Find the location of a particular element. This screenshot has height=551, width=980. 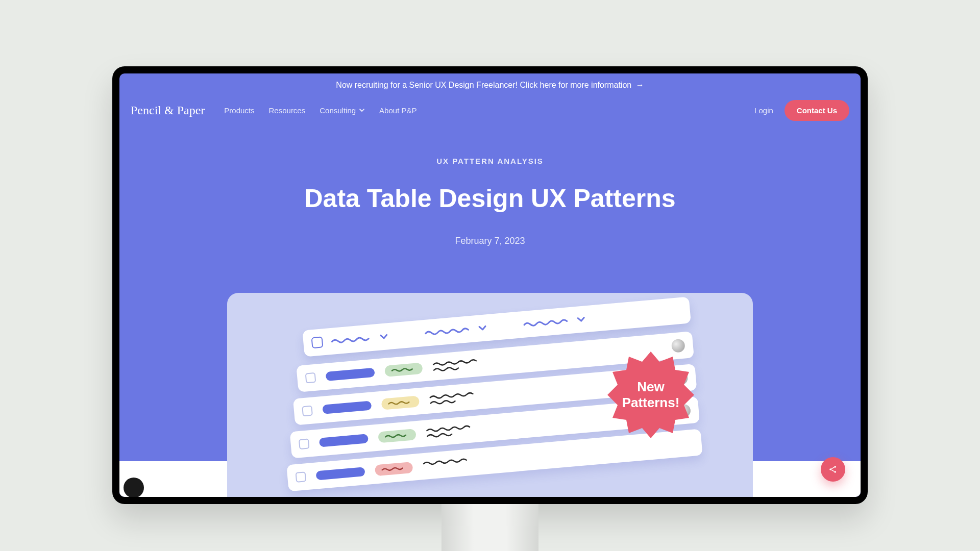

nav-consulting-label: Consulting is located at coordinates (338, 110).